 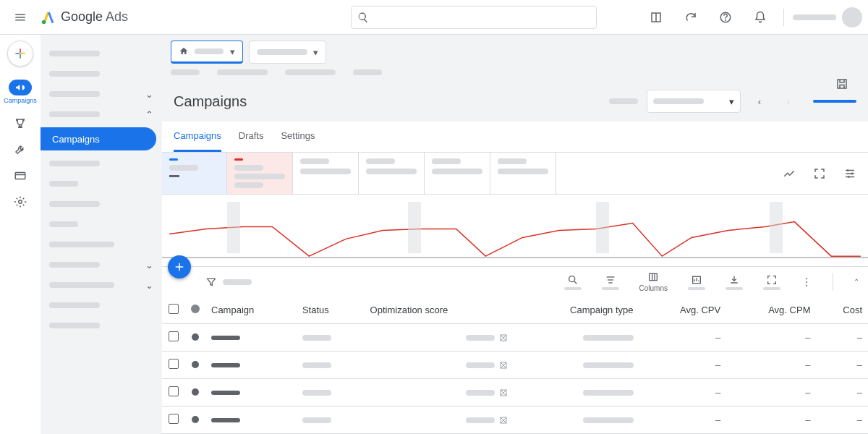 What do you see at coordinates (515, 231) in the screenshot?
I see `time-series-chart` at bounding box center [515, 231].